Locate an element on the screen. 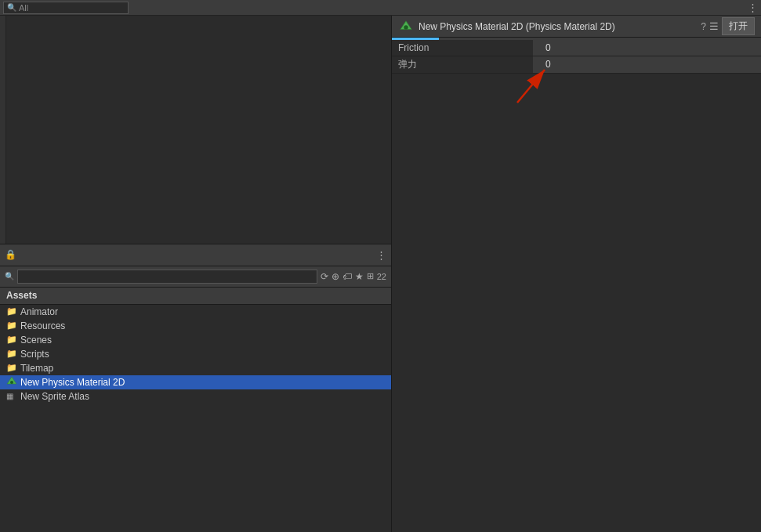 The image size is (761, 532). friction-value: 0 is located at coordinates (549, 48).